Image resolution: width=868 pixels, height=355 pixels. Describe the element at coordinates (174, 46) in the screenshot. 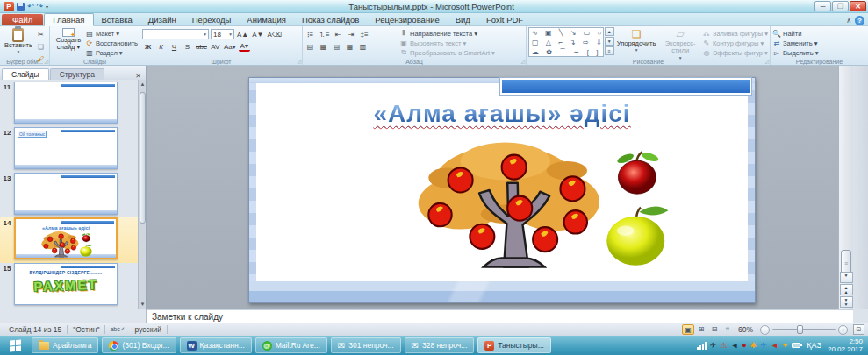

I see `underline-button: Ч` at that location.